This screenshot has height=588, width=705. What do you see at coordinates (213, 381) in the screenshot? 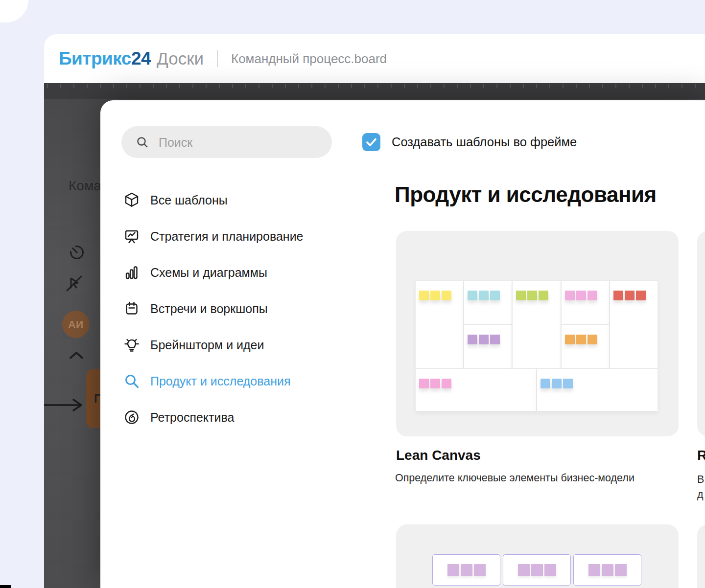
I see `category-item-magnifier: Продукт и исследования` at bounding box center [213, 381].